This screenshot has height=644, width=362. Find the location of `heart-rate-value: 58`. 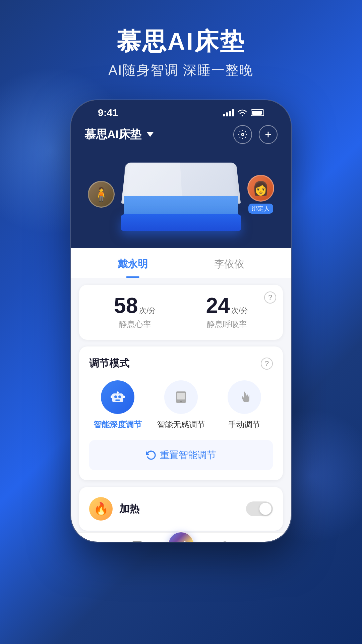

heart-rate-value: 58 is located at coordinates (126, 306).